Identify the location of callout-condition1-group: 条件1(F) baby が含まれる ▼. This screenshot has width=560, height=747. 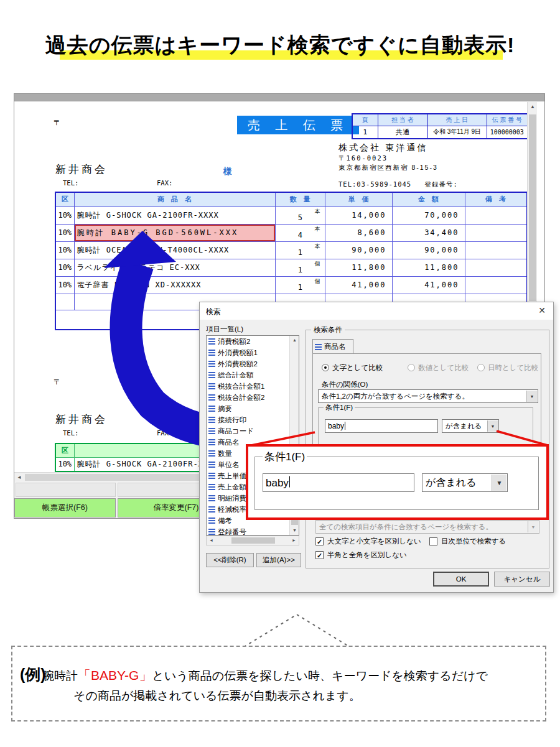
(397, 483).